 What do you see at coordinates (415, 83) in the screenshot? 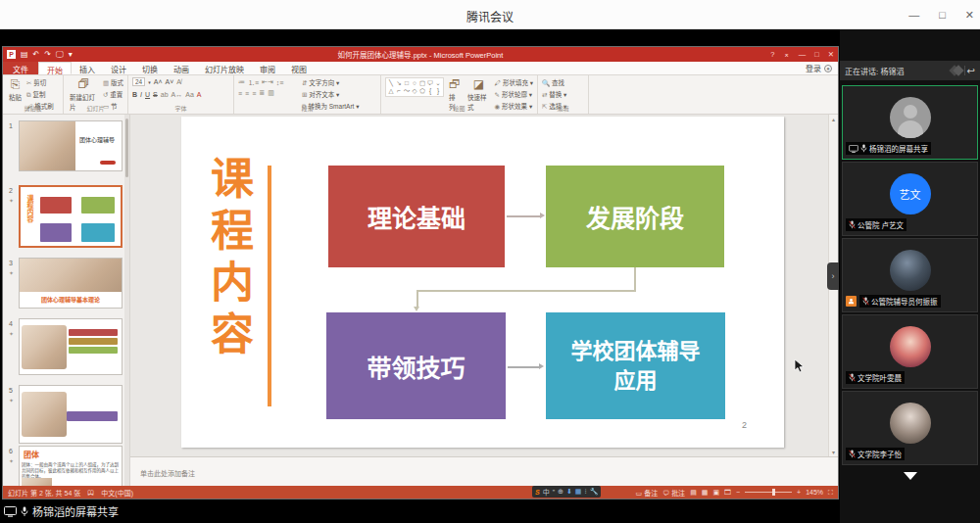
I see `oval-shape-icon: ○` at bounding box center [415, 83].